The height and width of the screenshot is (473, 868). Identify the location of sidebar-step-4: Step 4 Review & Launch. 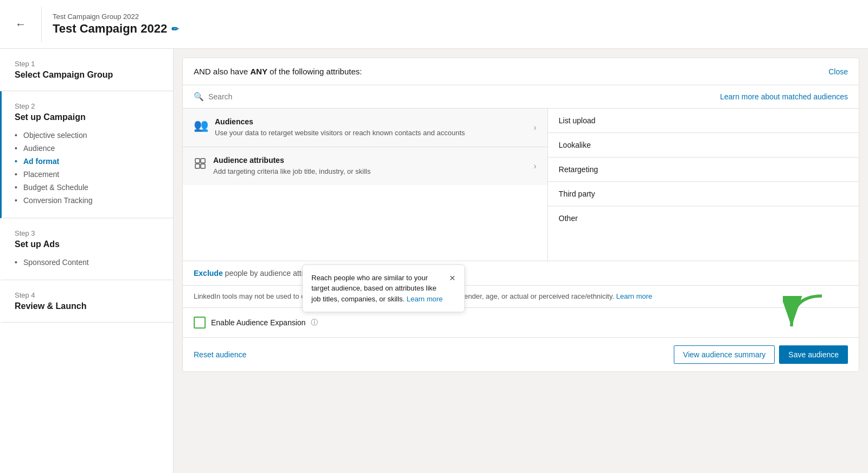
(87, 301).